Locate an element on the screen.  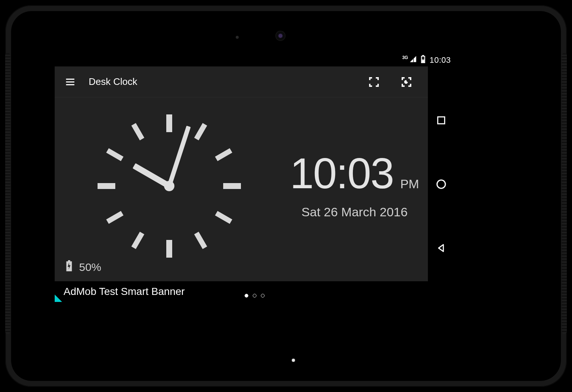
night-mode-button is located at coordinates (406, 82).